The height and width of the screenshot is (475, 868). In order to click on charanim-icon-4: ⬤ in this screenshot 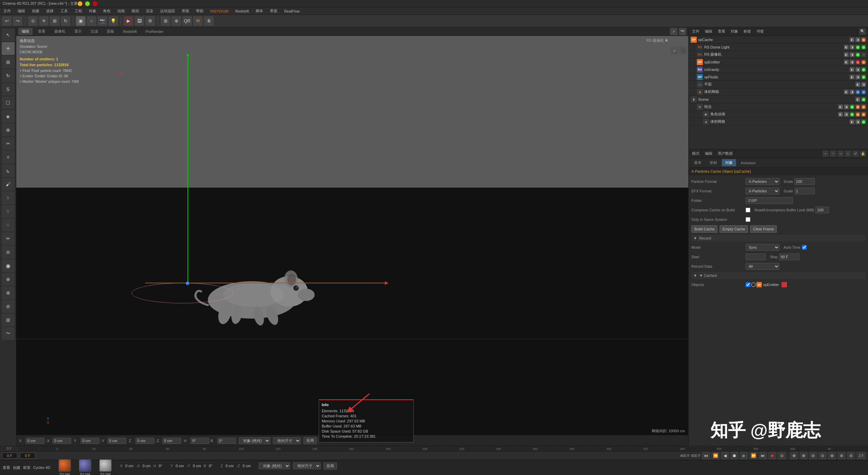, I will do `click(858, 114)`.